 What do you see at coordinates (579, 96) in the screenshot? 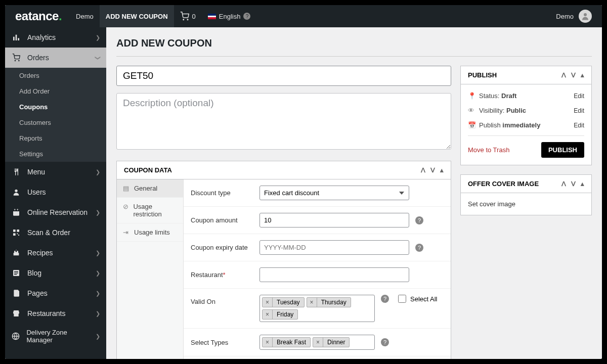
I see `edit-status-link: Edit` at bounding box center [579, 96].